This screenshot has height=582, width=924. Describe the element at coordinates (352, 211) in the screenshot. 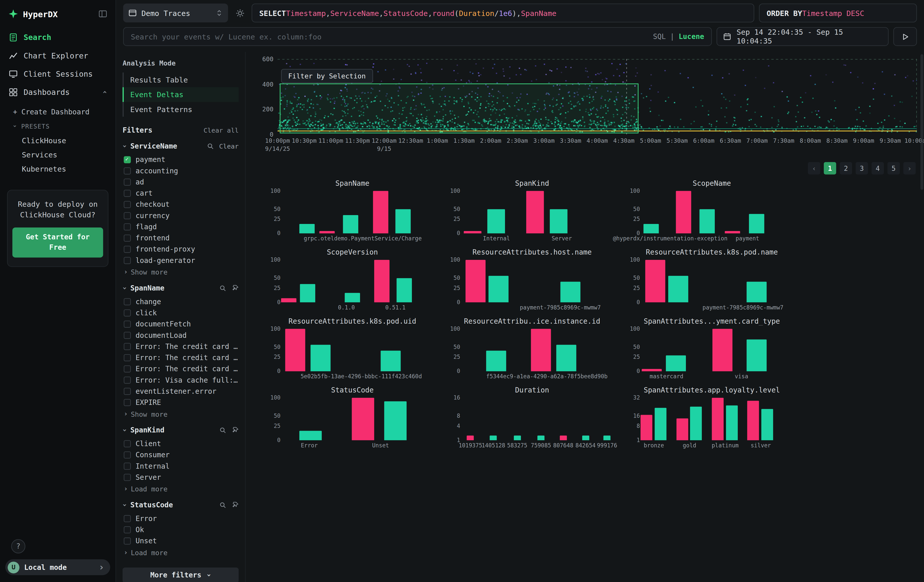

I see `mini-chart-spanname: SpanName10050250grpc.oteldemo.PaymentSer…` at that location.